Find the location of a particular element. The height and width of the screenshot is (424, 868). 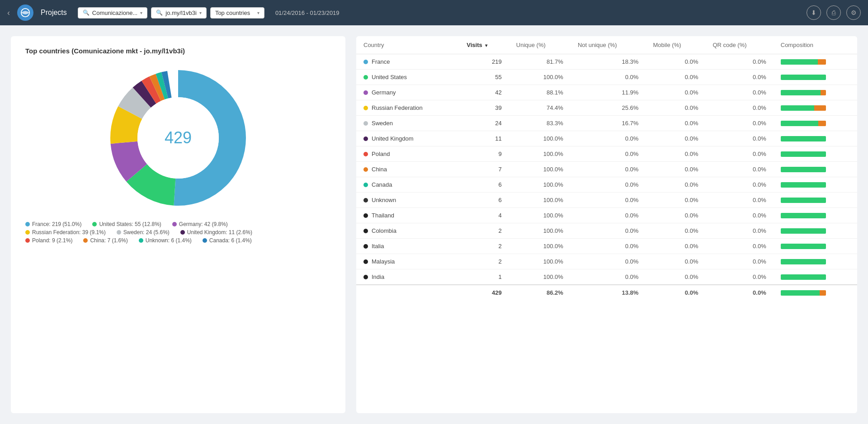

legend-row-1: France: 219 (51.0%) United States: 55 (1… is located at coordinates (178, 224).